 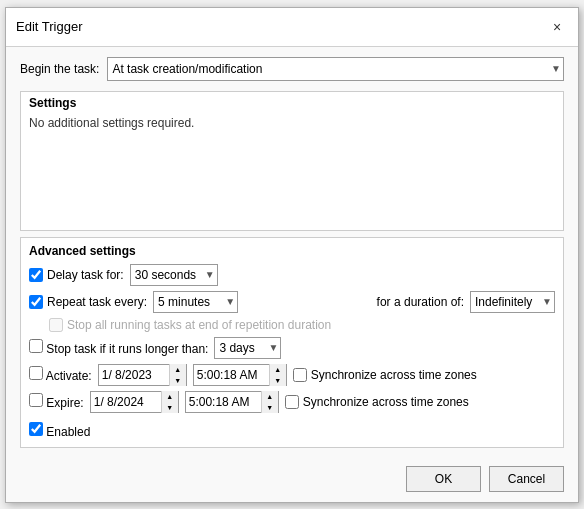 I want to click on delay-task-select-wrapper: 30 seconds 1 minute 15 minutes 30 minute…, so click(x=174, y=275).